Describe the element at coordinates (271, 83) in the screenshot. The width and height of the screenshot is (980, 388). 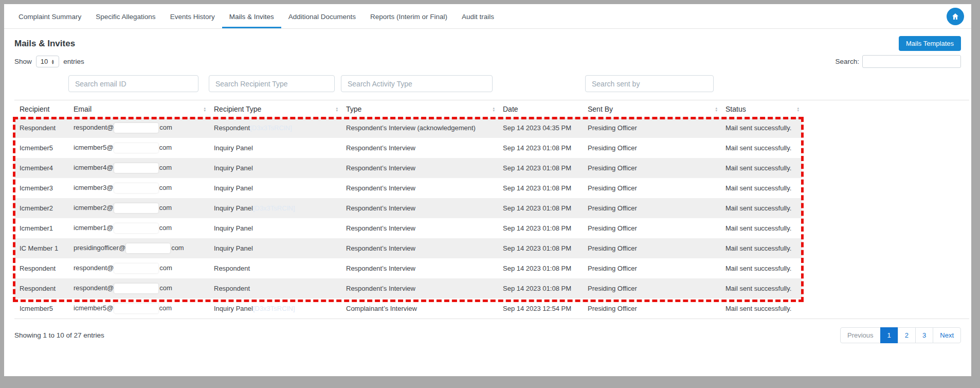
I see `filter-recipient-type-input` at that location.